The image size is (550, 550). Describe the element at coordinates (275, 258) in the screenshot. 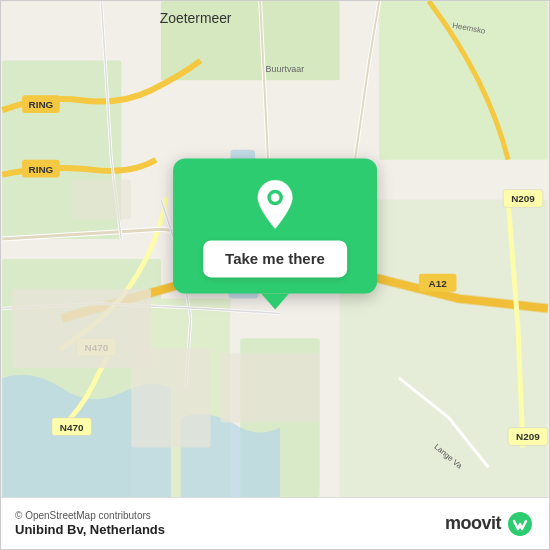

I see `take-me-there-button: Take me there` at that location.